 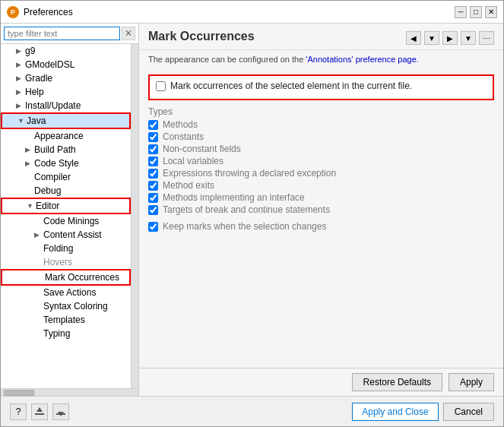 What do you see at coordinates (154, 161) in the screenshot?
I see `local-variables-checkbox` at bounding box center [154, 161].